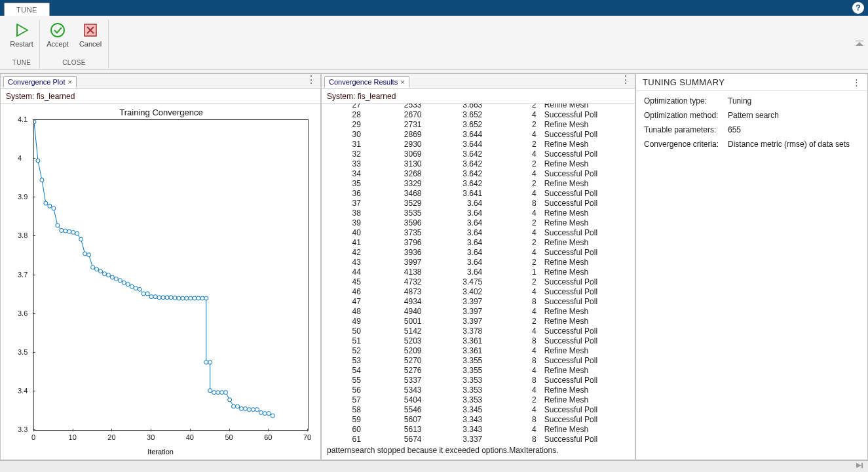 This screenshot has width=868, height=472. I want to click on table-row: 3735293.648Successful Poll, so click(480, 203).